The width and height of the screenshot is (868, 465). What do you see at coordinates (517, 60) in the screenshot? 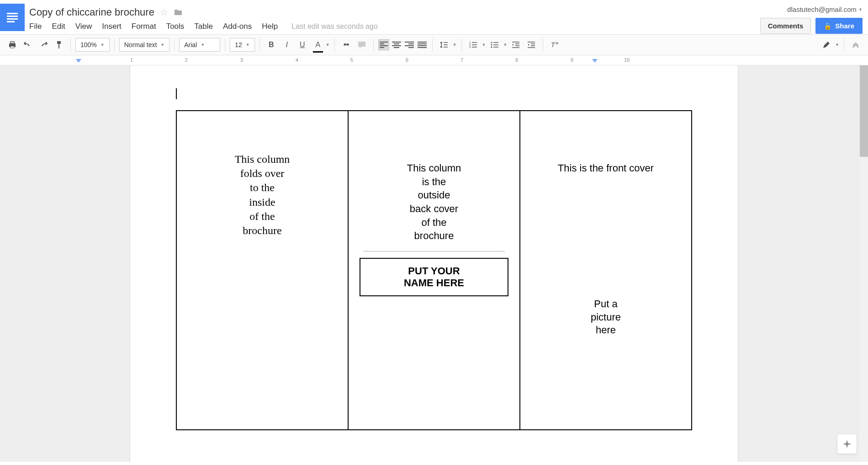
I see `ruler-tick: 8` at bounding box center [517, 60].